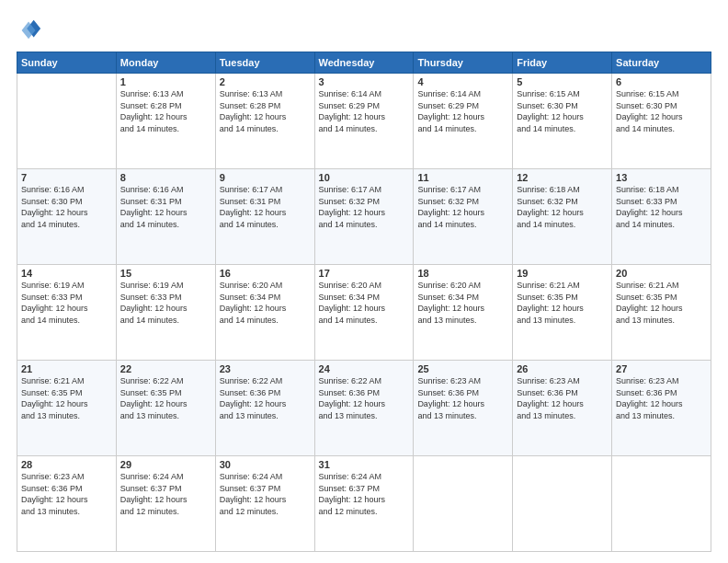 Image resolution: width=728 pixels, height=563 pixels. What do you see at coordinates (463, 121) in the screenshot?
I see `calendar-cell: 4Sunrise: 6:14 AM Sunset: 6:29 PM Daylig…` at bounding box center [463, 121].